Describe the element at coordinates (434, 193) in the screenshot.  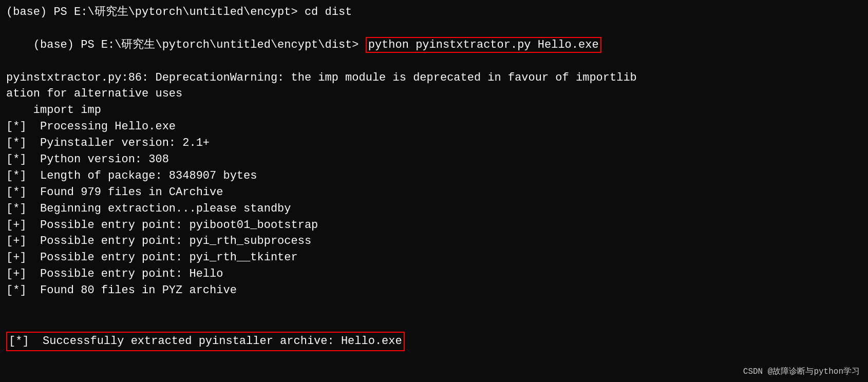
I see `terminal-line-10: [*] Found 979 files in CArchive` at that location.